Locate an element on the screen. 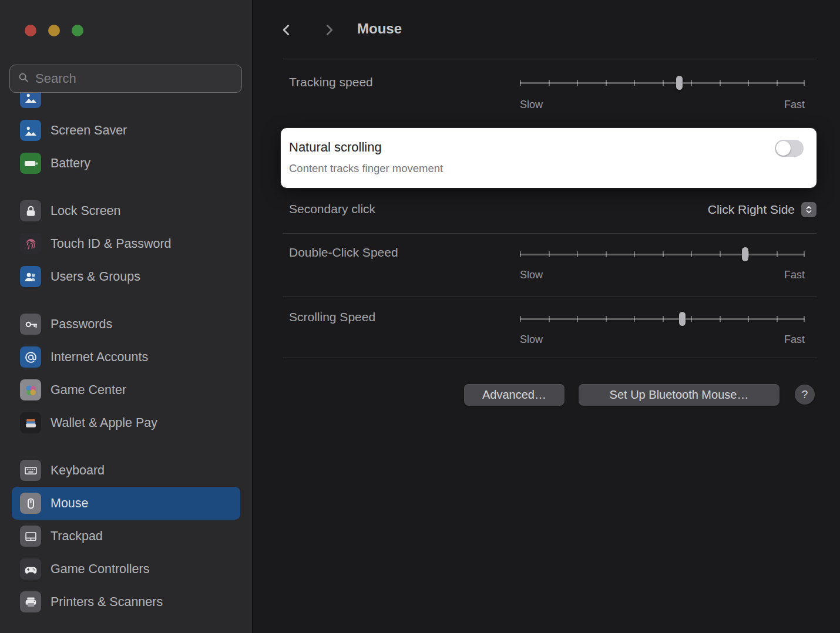 The height and width of the screenshot is (633, 840). mouse-icon is located at coordinates (31, 503).